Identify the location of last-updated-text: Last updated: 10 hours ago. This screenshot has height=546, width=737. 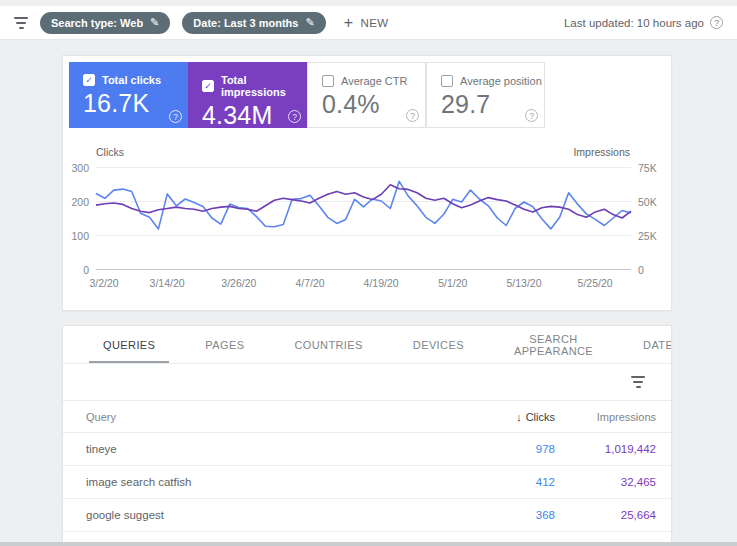
(634, 23).